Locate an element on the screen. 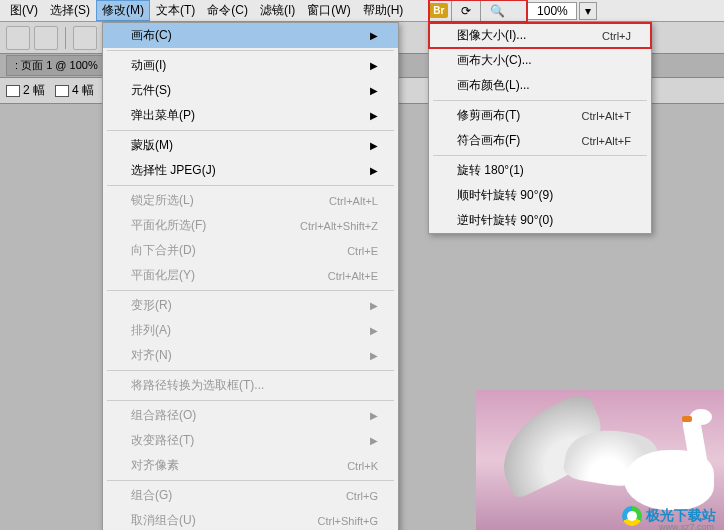  menu-item: 画布大小(C)... is located at coordinates (540, 60).